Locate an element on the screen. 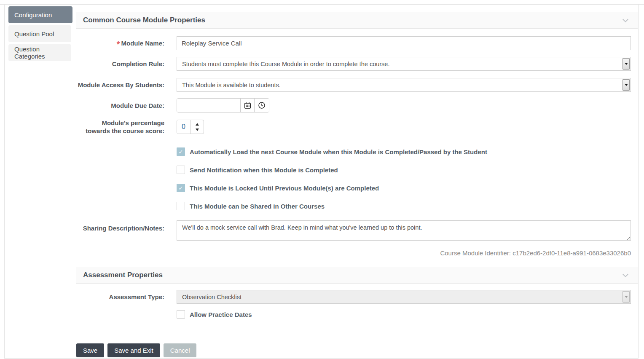 The height and width of the screenshot is (359, 644). send-notification-checkbox: ✓ is located at coordinates (181, 170).